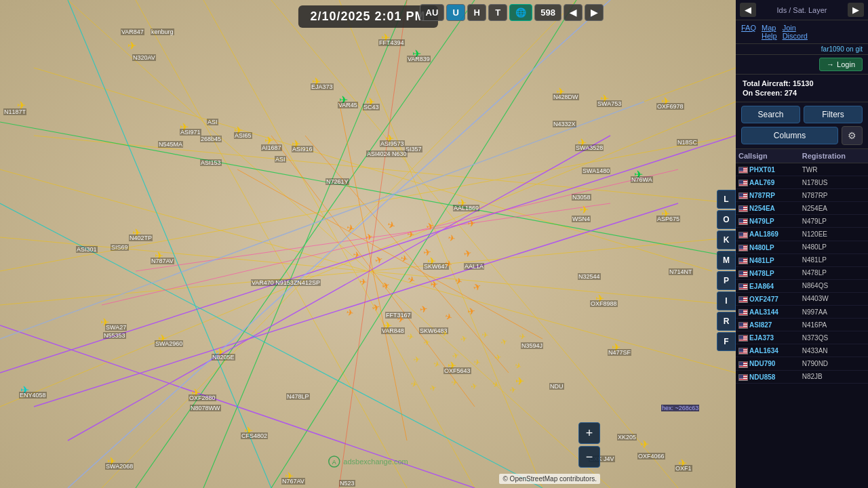 The height and width of the screenshot is (488, 868). I want to click on filter-btn-r: R, so click(726, 321).